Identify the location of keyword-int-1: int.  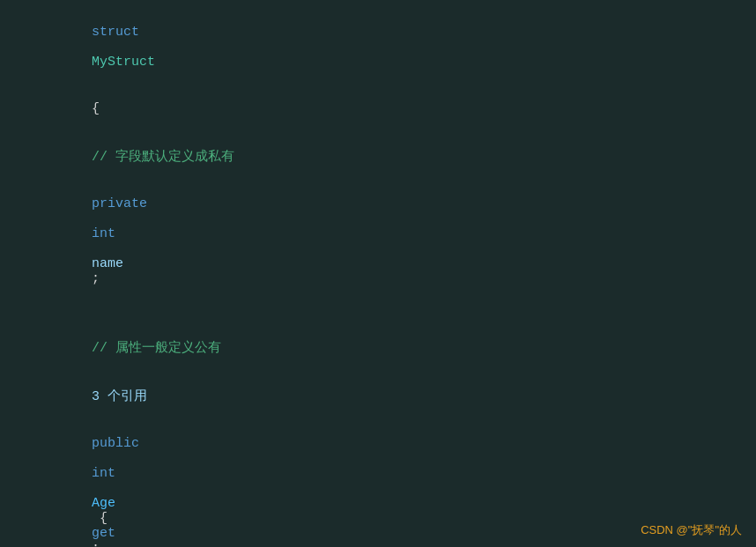
(104, 234).